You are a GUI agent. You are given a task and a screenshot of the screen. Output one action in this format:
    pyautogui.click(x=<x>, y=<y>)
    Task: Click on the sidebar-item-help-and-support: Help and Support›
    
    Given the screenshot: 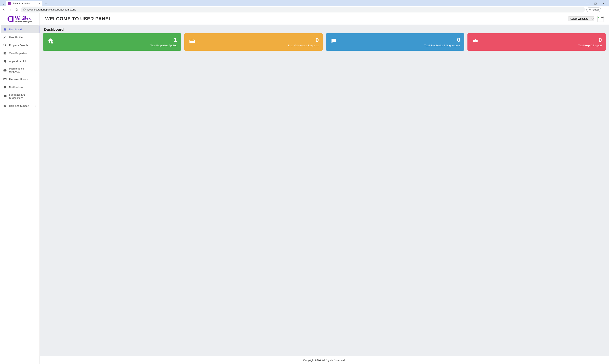 What is the action you would take?
    pyautogui.click(x=20, y=106)
    